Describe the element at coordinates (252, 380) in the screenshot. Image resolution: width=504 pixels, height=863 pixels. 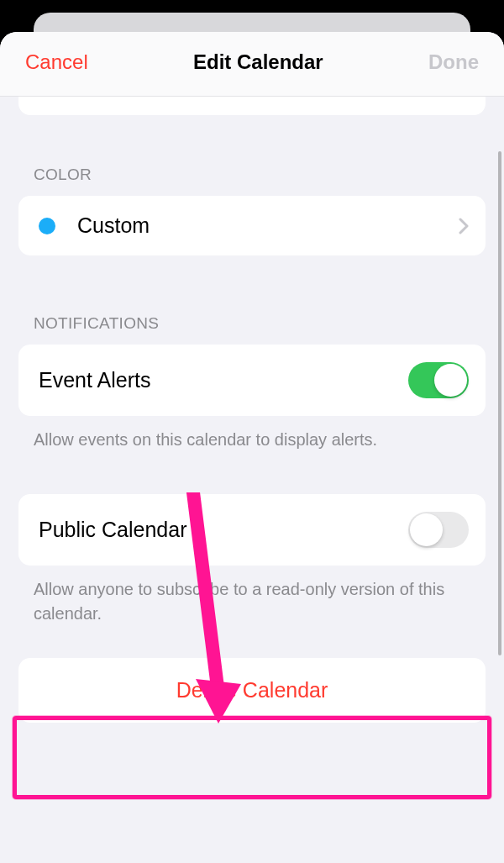
I see `event-alerts-row: Event Alerts` at that location.